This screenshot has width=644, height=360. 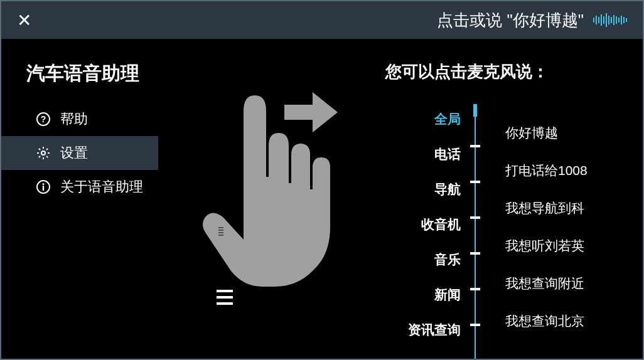 I want to click on sidebar-item-label: 帮助, so click(x=74, y=119).